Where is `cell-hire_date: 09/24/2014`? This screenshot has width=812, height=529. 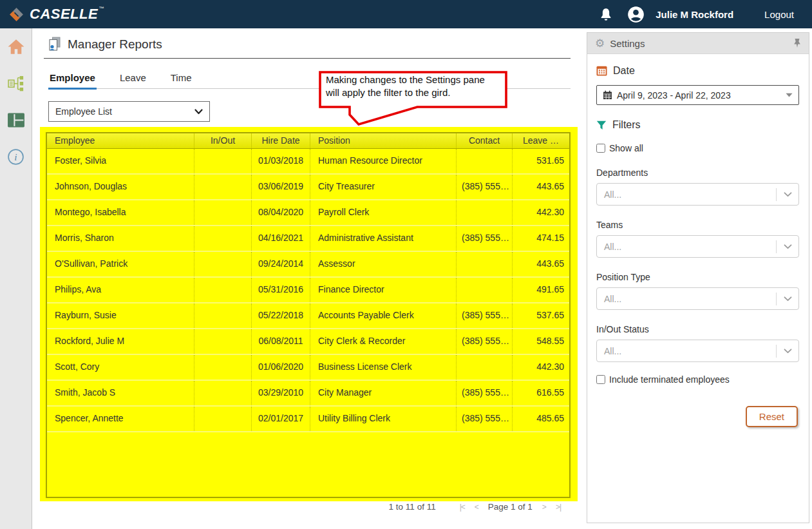
cell-hire_date: 09/24/2014 is located at coordinates (281, 264).